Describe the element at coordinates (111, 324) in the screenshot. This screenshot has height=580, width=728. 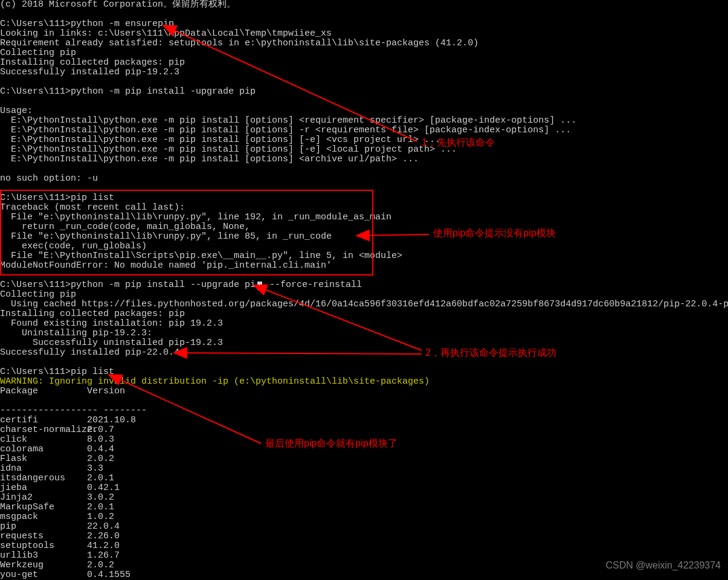
I see `output-line: Found existing installation: pip 19.2.3` at that location.